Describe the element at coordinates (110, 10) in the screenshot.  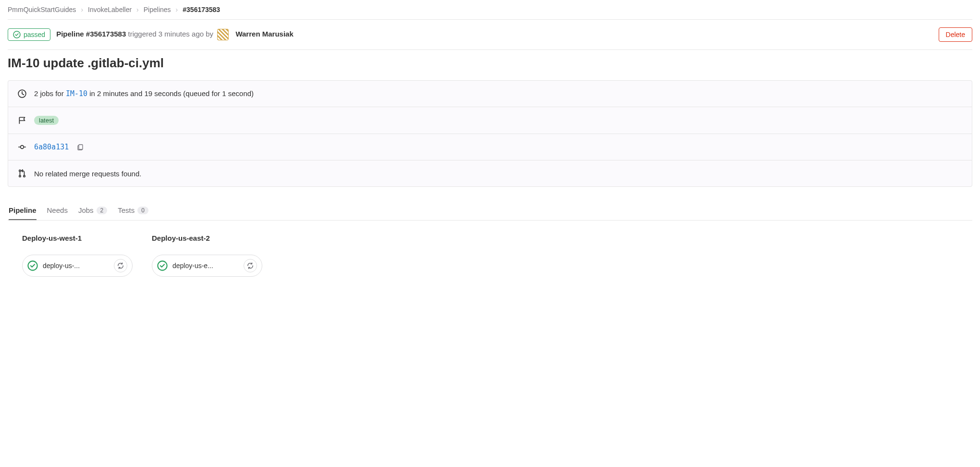
I see `breadcrumb-item: InvokeLabeller` at that location.